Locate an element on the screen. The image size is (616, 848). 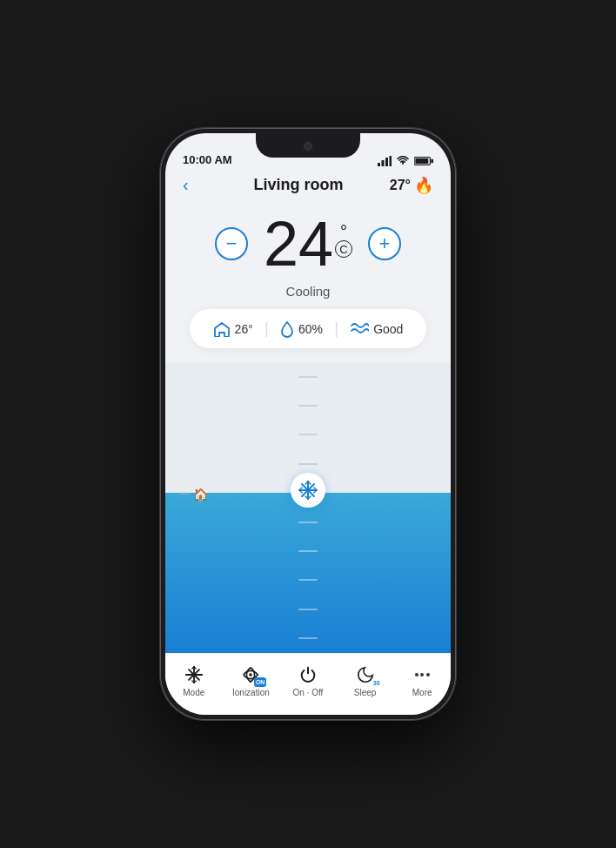
mode-icon-container is located at coordinates (194, 675).